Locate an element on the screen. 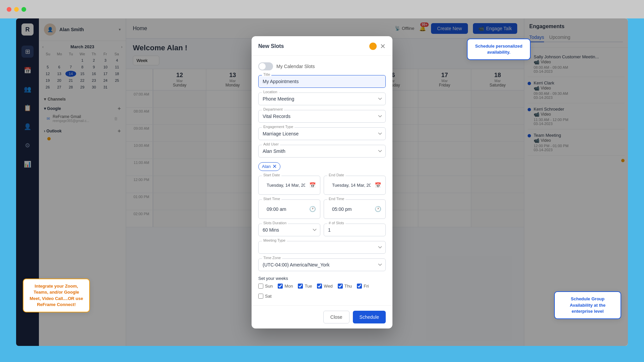 This screenshot has width=644, height=362. calendar-slots-toggle-row: My Calendar Slots is located at coordinates (322, 66).